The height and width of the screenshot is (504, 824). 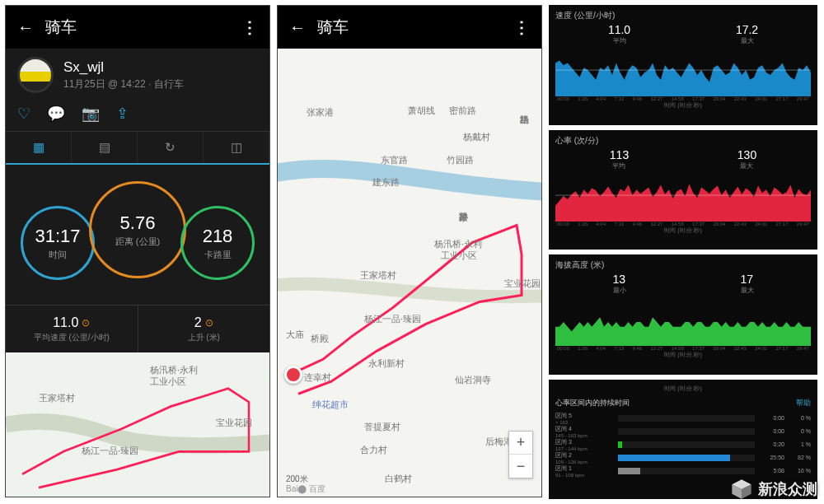 What do you see at coordinates (592, 404) in the screenshot?
I see `zones-title: 心率区间内的持续时间` at bounding box center [592, 404].